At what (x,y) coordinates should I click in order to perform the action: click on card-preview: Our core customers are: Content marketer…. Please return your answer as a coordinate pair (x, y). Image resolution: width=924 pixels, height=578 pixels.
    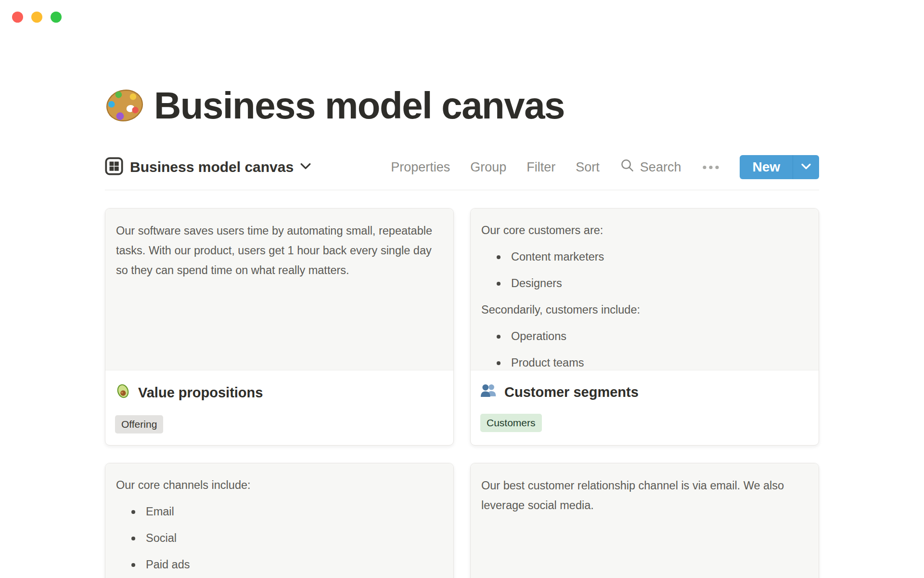
    Looking at the image, I should click on (645, 289).